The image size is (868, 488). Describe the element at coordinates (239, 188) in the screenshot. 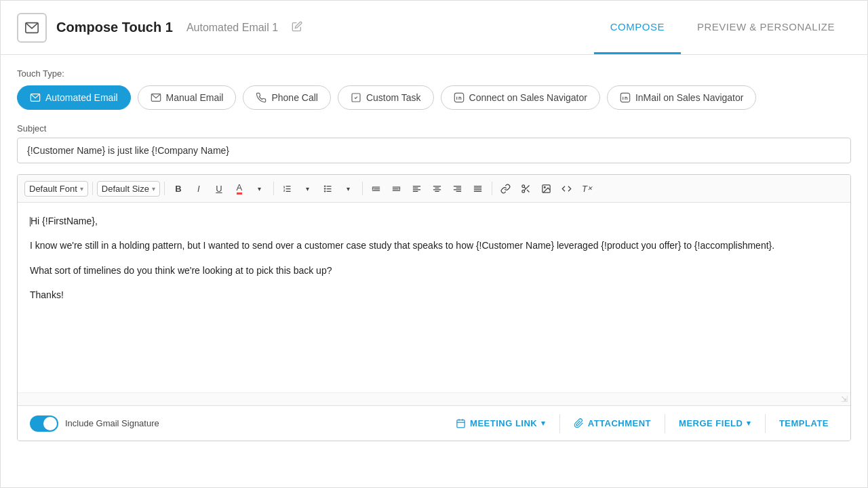

I see `font-color-button: A` at that location.